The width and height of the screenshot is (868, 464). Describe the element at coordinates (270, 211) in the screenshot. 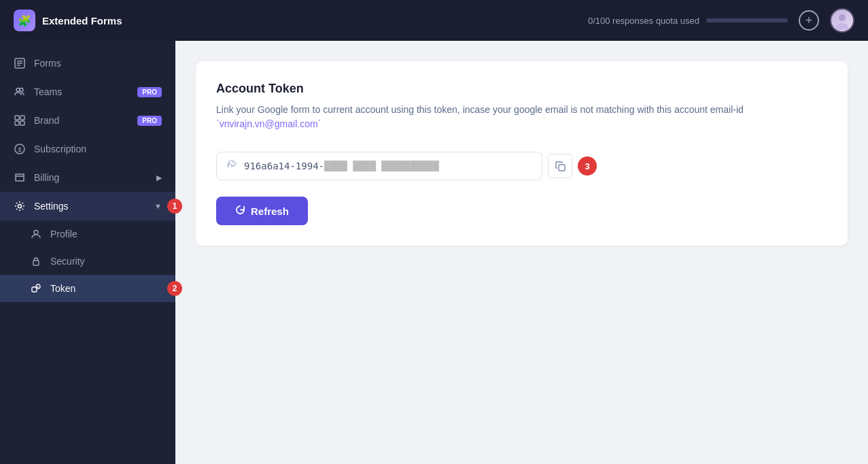

I see `refresh-label: Refresh` at that location.